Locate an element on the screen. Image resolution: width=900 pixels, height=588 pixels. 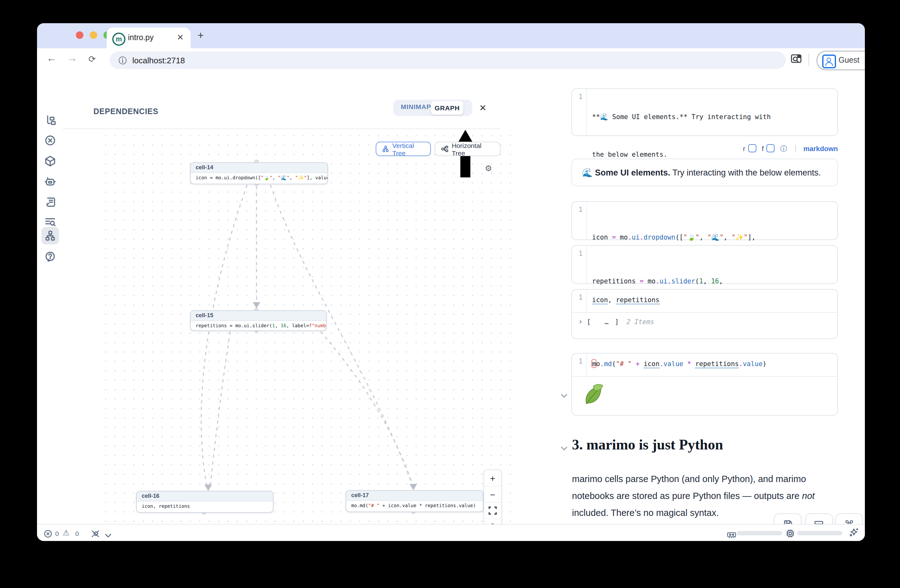
cpu-icon is located at coordinates (790, 535).